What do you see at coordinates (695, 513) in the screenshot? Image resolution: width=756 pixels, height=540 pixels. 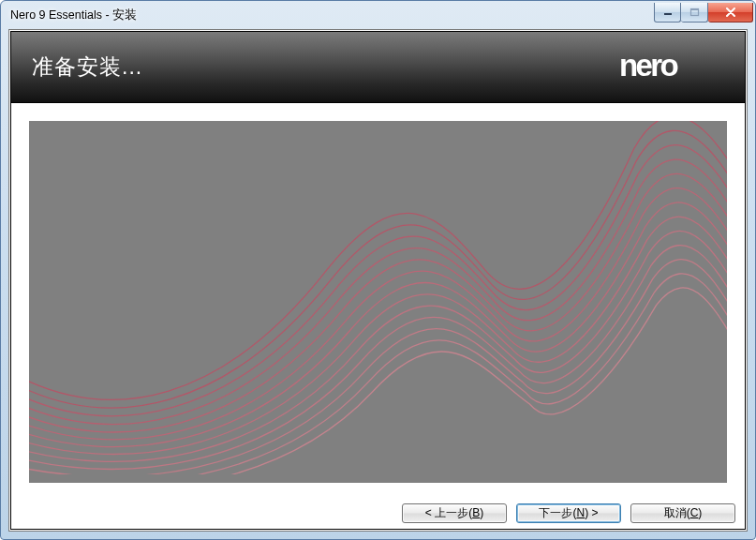 I see `cancel-button-hotkey: C` at bounding box center [695, 513].